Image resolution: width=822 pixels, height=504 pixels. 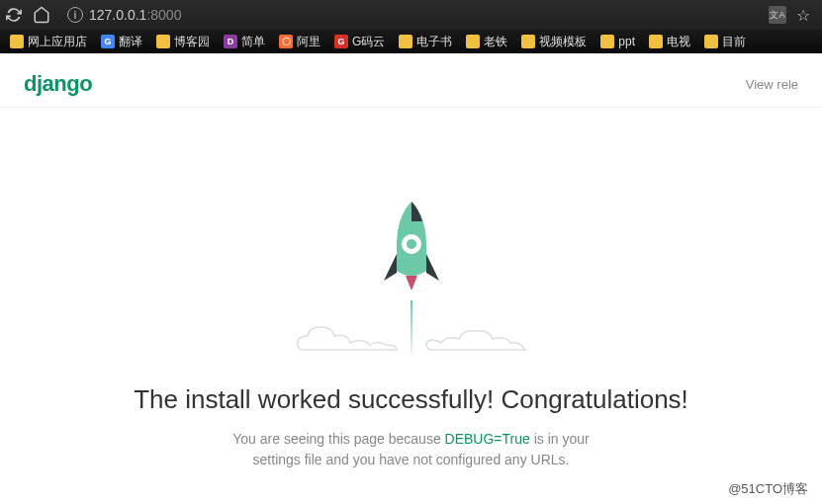 I want to click on debug-flag: DEBUG=True, so click(x=488, y=439).